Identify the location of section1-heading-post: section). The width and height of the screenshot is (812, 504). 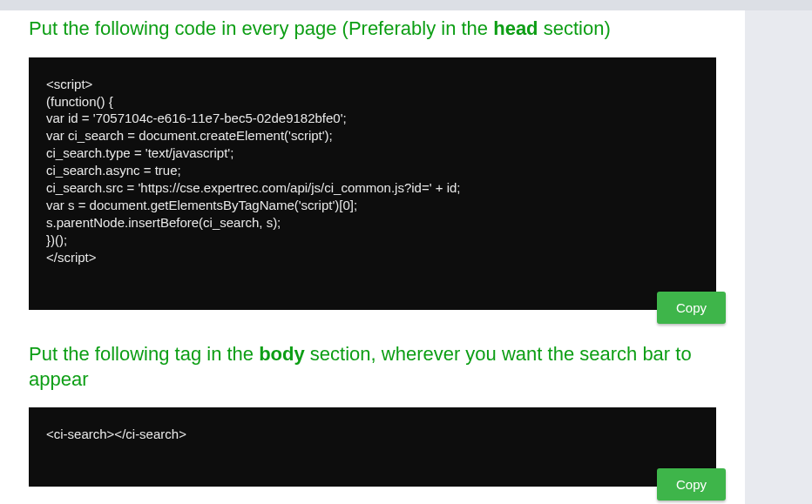
(575, 28).